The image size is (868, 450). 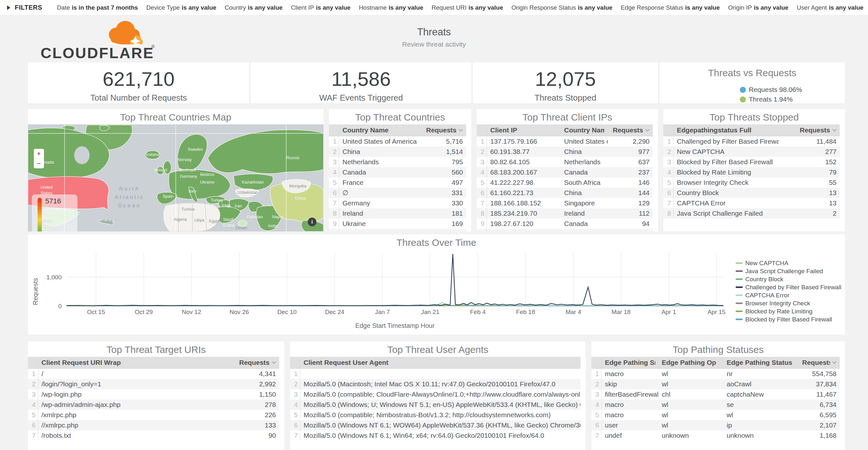 I want to click on legend-item: Requests 98.06%, so click(x=771, y=90).